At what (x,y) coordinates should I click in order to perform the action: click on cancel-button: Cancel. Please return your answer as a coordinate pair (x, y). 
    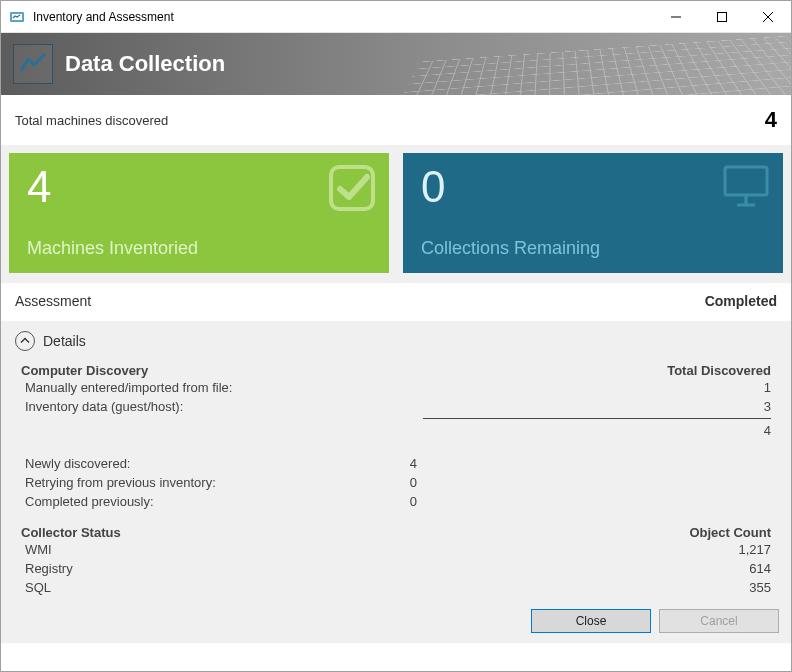
    Looking at the image, I should click on (719, 621).